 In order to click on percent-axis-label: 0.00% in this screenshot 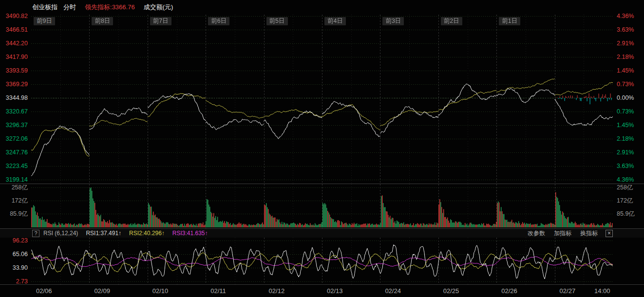, I will do `click(625, 98)`.